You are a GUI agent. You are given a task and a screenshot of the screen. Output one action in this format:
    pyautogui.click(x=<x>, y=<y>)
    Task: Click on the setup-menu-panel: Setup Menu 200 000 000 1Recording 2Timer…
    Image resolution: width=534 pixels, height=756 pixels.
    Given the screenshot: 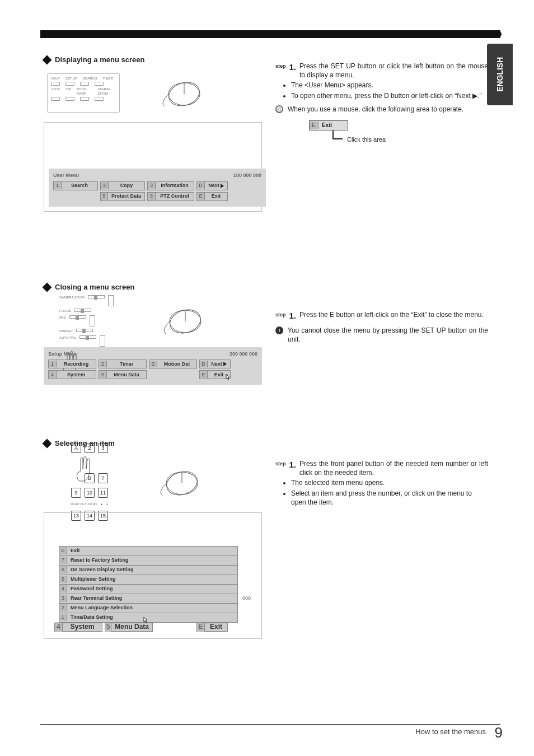 What is the action you would take?
    pyautogui.click(x=153, y=366)
    